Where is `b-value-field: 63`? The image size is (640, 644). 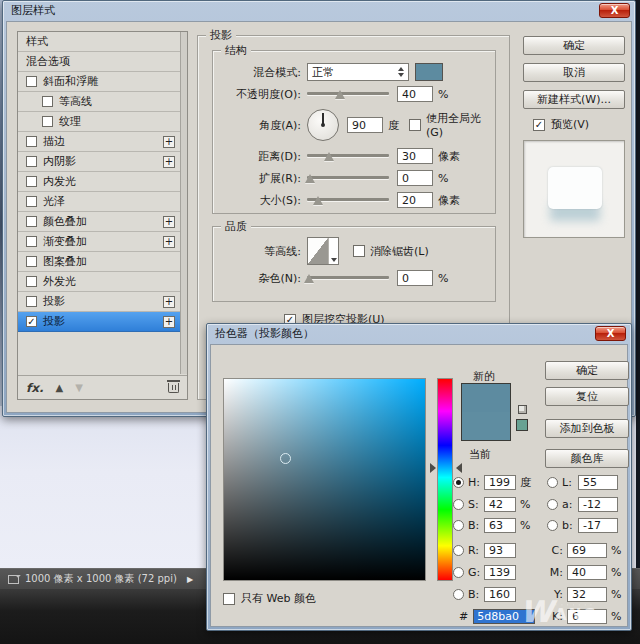 b-value-field: 63 is located at coordinates (500, 526).